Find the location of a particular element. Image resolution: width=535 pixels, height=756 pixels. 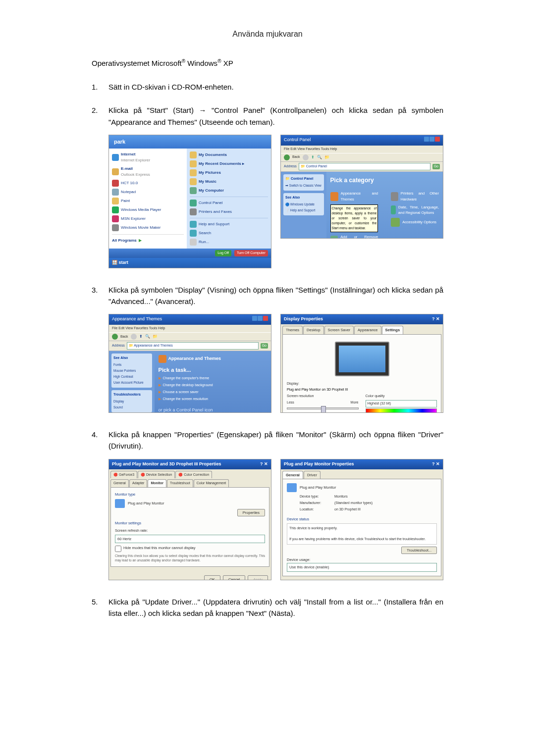

logoff-button: Log Off is located at coordinates (223, 253).